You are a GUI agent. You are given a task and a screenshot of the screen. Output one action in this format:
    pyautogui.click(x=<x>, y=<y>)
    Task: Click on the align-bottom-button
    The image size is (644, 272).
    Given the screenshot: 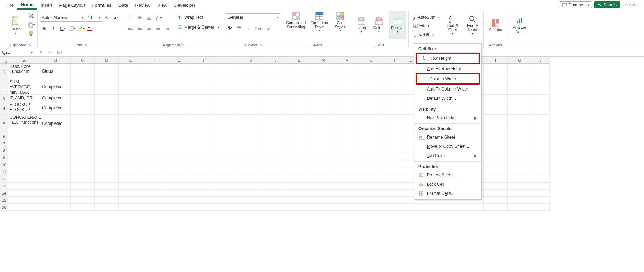 What is the action you would take?
    pyautogui.click(x=149, y=18)
    